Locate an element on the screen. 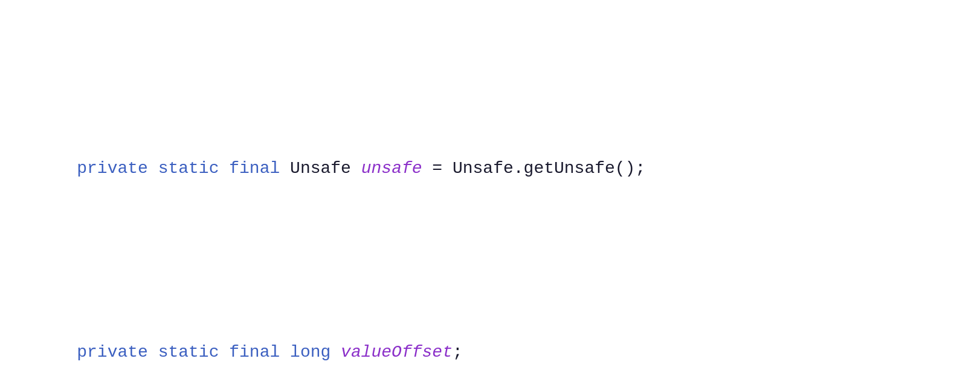  keyword-static: static is located at coordinates (194, 168).